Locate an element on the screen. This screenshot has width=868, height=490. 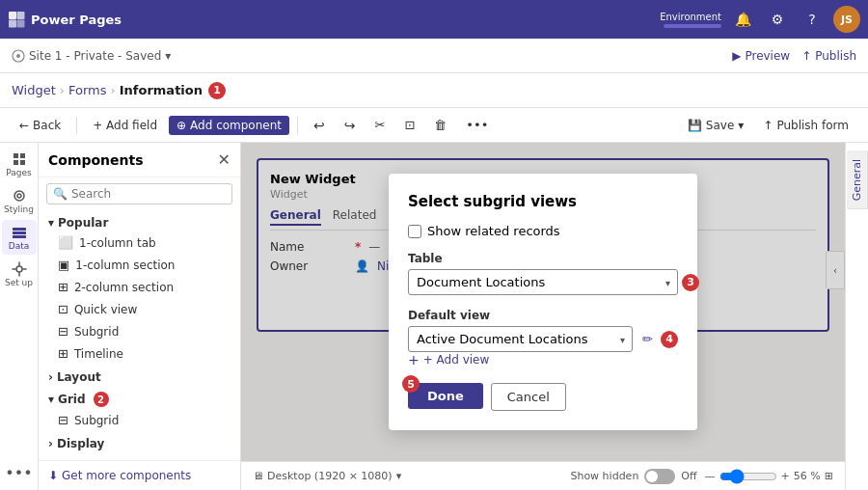
sidebar-section-layout: › Layout is located at coordinates (139, 375).